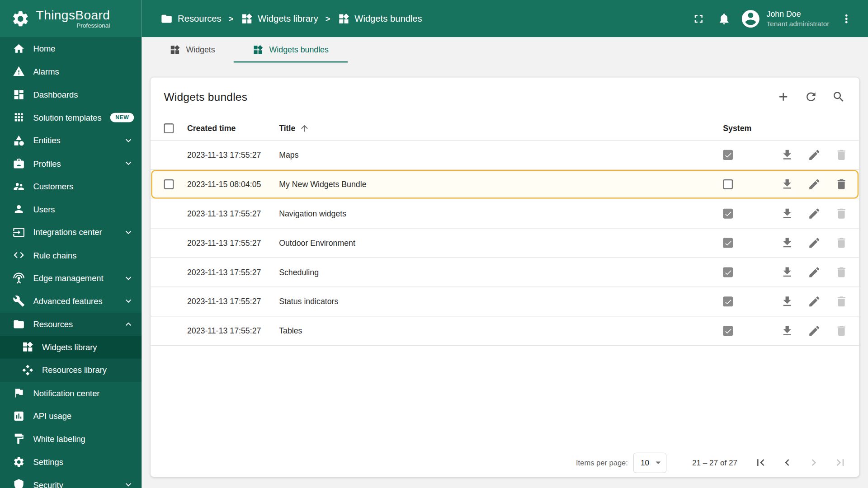 The width and height of the screenshot is (868, 488). What do you see at coordinates (71, 232) in the screenshot?
I see `sidebar-item-integrations-center: Integrations center` at bounding box center [71, 232].